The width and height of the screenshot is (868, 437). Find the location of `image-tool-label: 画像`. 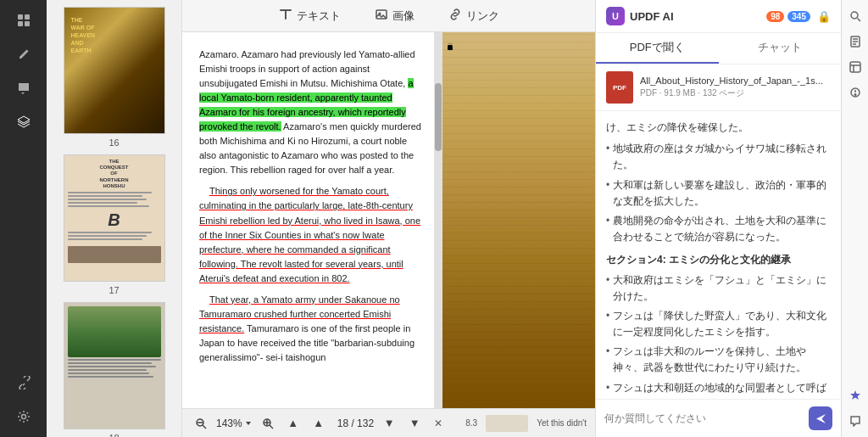

image-tool-label: 画像 is located at coordinates (403, 16).